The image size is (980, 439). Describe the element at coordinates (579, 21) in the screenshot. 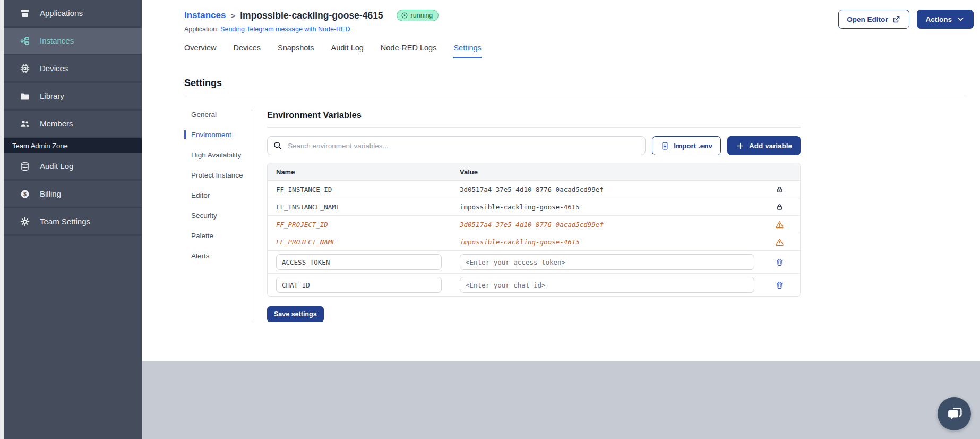

I see `page-header: Instances > impossible-cackling-goose-46…` at that location.